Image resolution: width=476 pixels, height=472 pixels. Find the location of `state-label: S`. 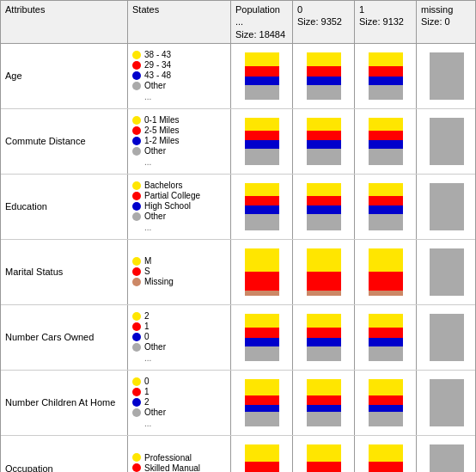

state-label: S is located at coordinates (148, 272).